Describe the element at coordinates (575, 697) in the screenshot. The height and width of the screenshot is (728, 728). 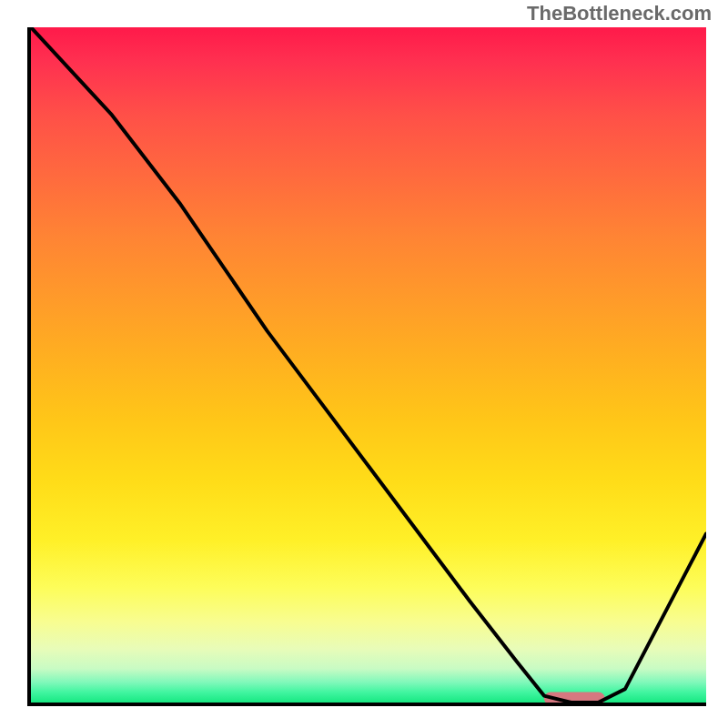
I see `optimal-range-marker` at that location.